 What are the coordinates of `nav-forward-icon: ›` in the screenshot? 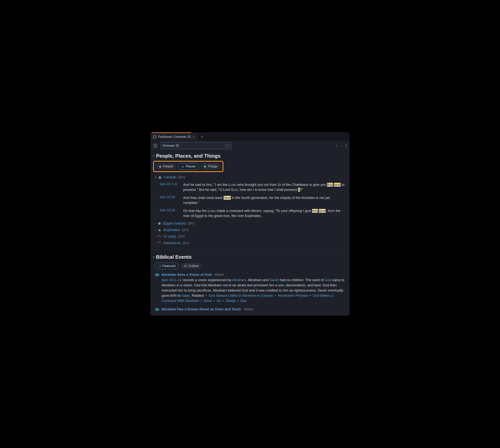 It's located at (342, 146).